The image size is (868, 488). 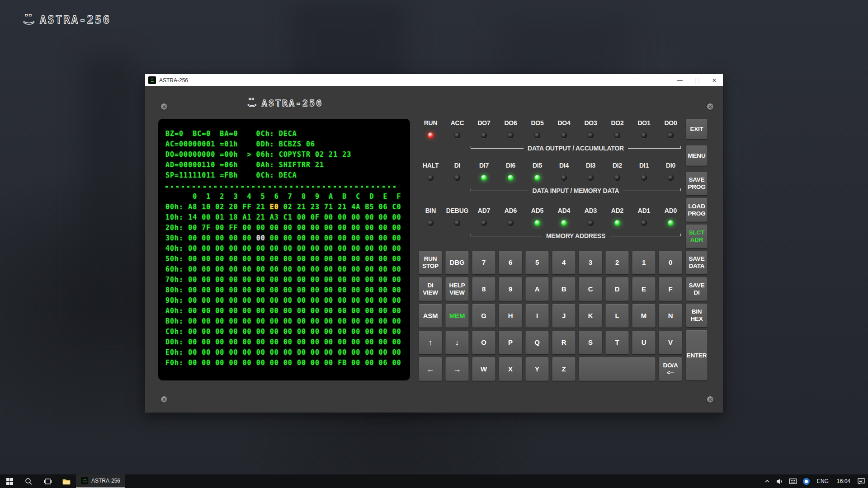 What do you see at coordinates (697, 355) in the screenshot?
I see `enter-button: ENTER` at bounding box center [697, 355].